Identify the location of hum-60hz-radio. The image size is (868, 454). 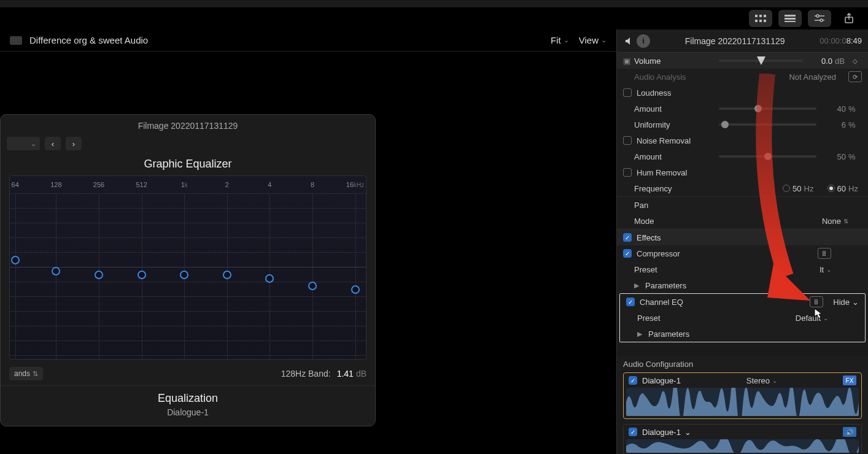
(831, 188).